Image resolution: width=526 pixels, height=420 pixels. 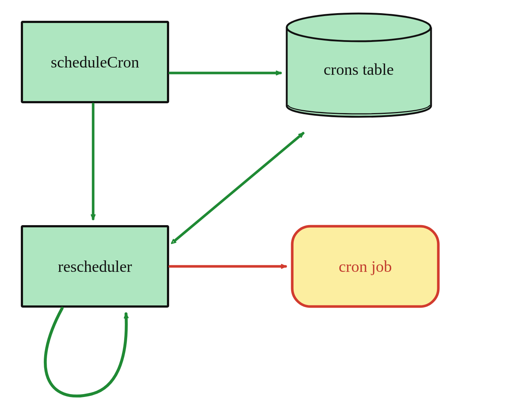 What do you see at coordinates (95, 266) in the screenshot?
I see `node-rescheduler: rescheduler` at bounding box center [95, 266].